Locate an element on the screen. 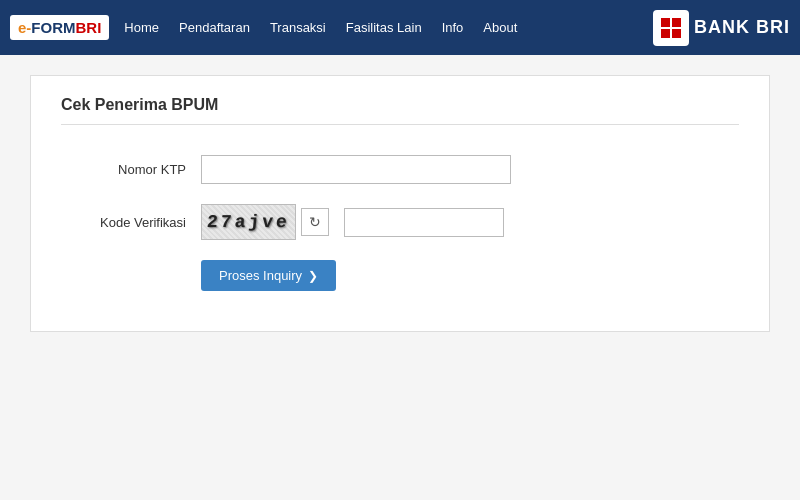 The width and height of the screenshot is (800, 500). captcha-refresh-button: ↻ is located at coordinates (315, 222).